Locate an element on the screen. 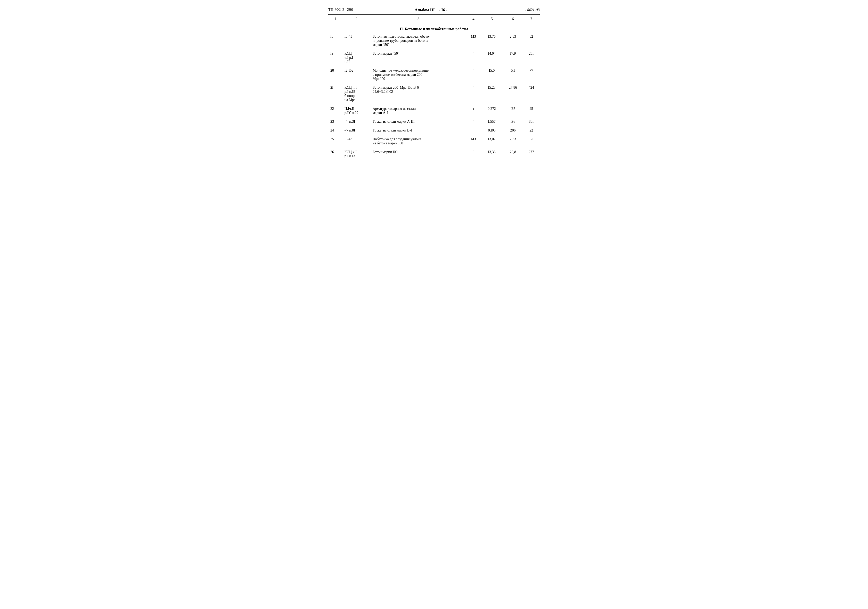  row-21-col6: 27,86 is located at coordinates (513, 94).